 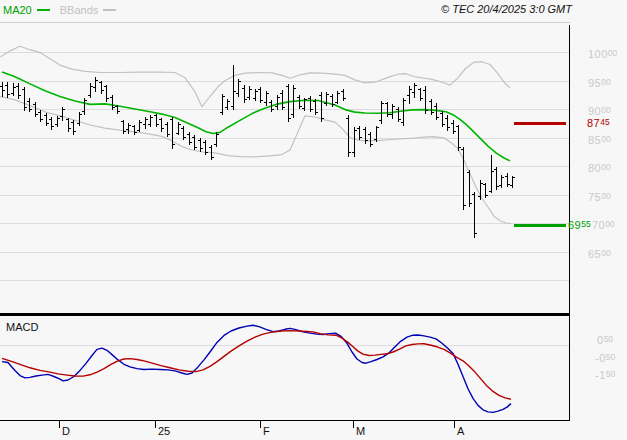 What do you see at coordinates (66, 432) in the screenshot?
I see `month-label: D` at bounding box center [66, 432].